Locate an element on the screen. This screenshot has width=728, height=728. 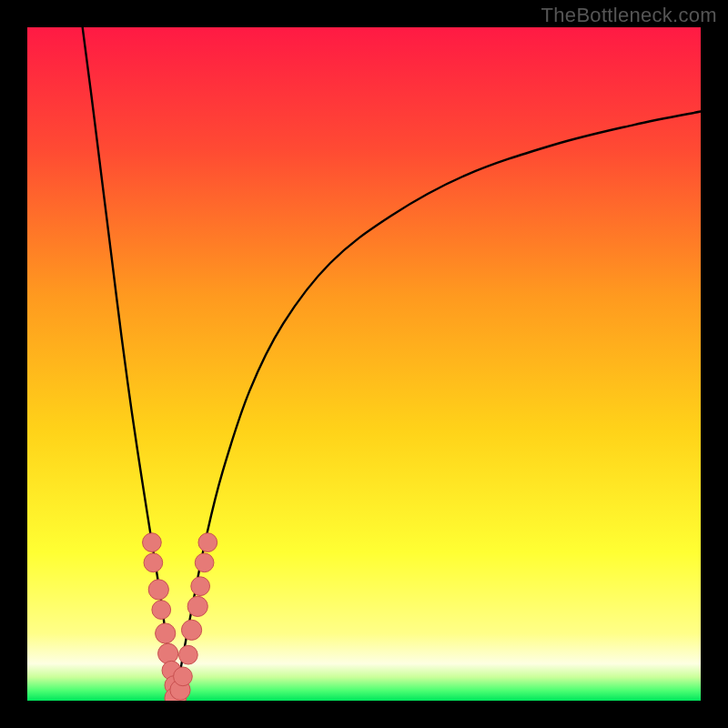
watermark-text: TheBottleneck.com is located at coordinates (630, 15).